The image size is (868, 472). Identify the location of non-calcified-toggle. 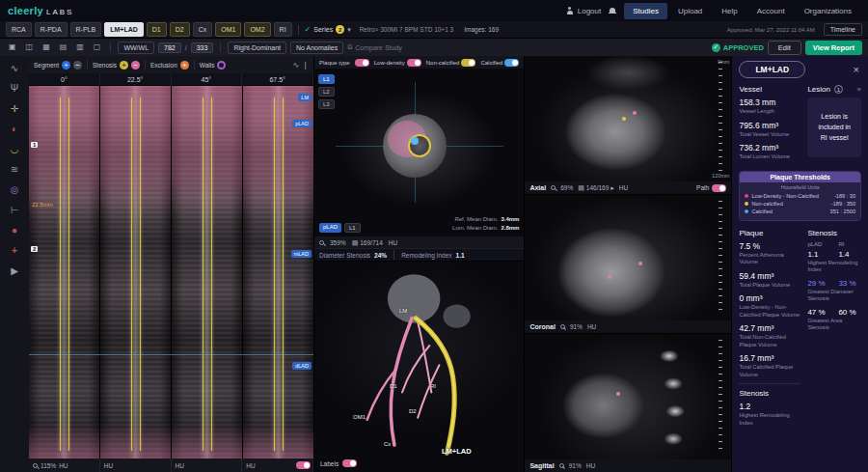
(469, 63).